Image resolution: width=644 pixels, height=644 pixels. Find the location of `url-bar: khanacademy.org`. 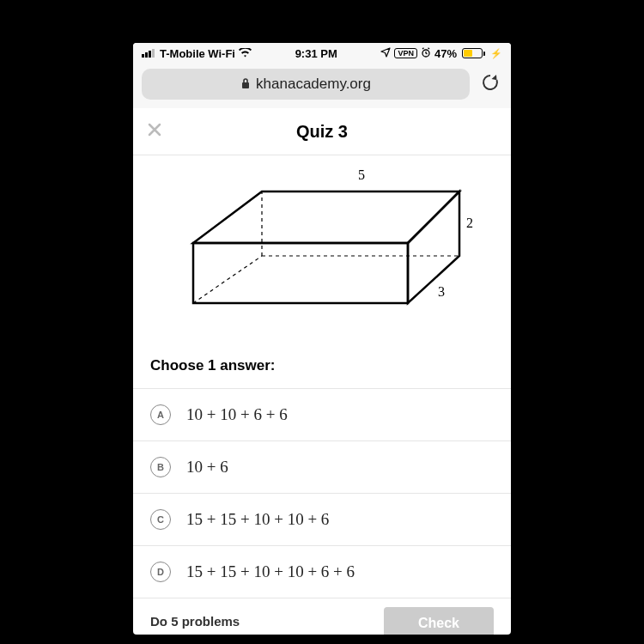

url-bar: khanacademy.org is located at coordinates (306, 84).